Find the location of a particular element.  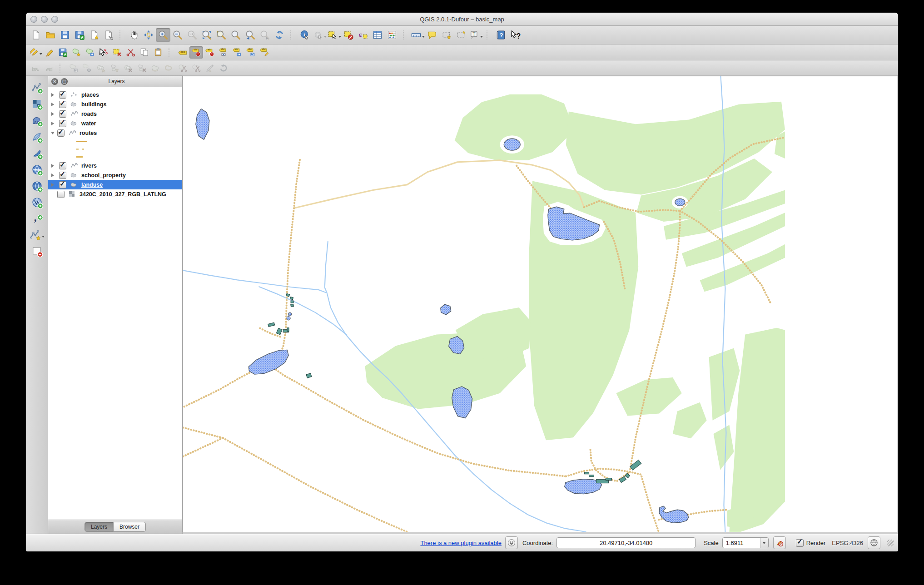

layer-item-places: places is located at coordinates (115, 94).